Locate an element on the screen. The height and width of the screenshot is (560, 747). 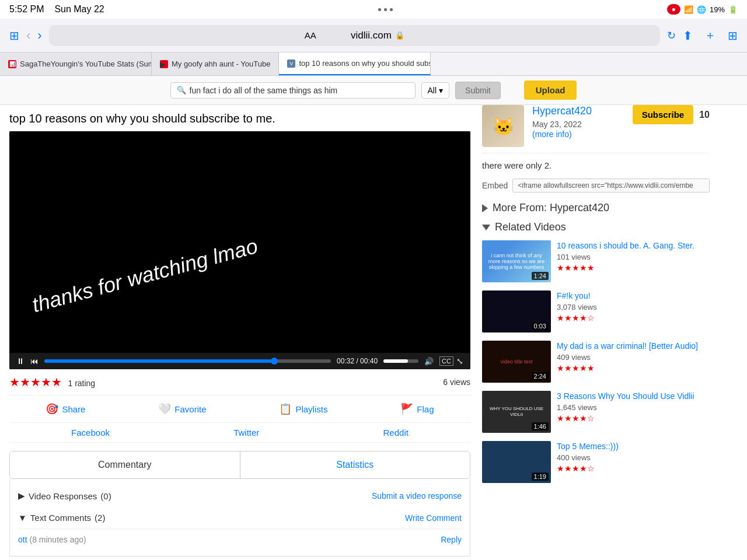
related-videos-header: Related Videos is located at coordinates (596, 228).